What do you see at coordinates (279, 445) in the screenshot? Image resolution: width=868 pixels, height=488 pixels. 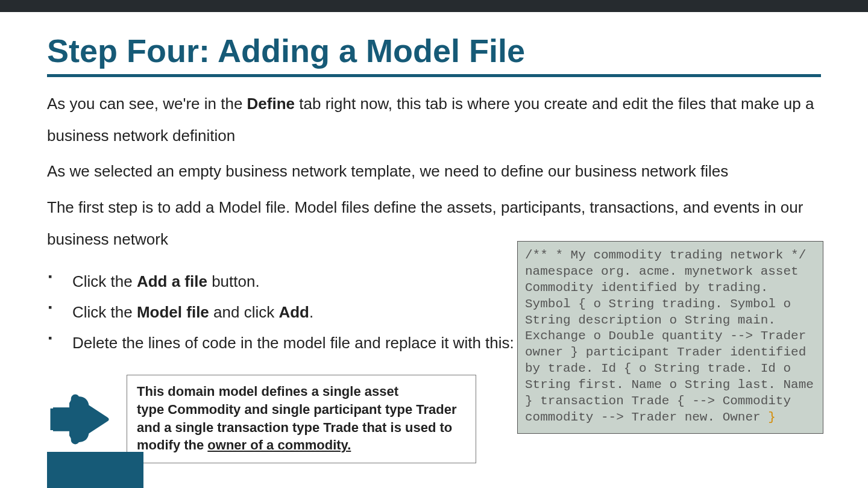 I see `callout-line-3: owner of a commodity.` at bounding box center [279, 445].